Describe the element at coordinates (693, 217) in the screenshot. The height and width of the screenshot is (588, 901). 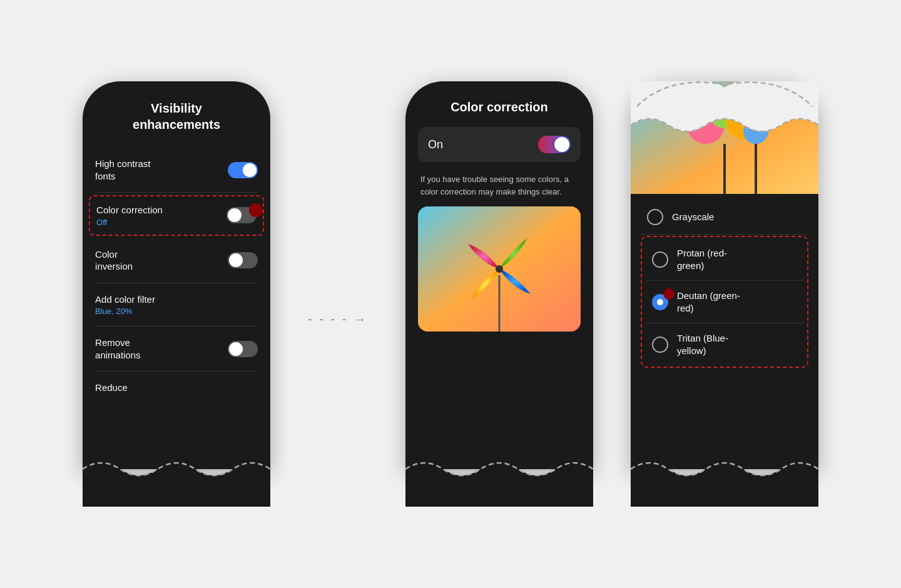
I see `grayscale-label: Grayscale` at that location.